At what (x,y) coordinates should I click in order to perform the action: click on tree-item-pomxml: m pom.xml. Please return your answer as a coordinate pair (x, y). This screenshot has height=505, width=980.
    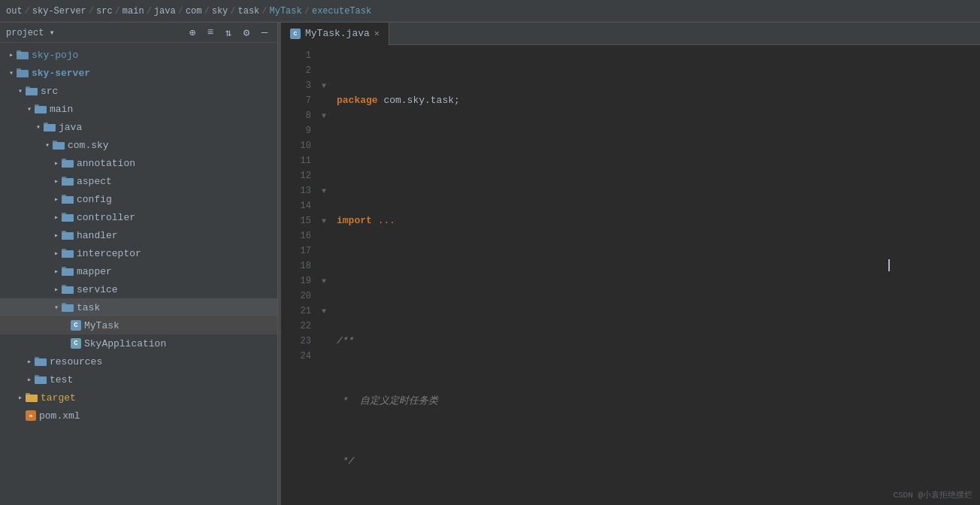
    Looking at the image, I should click on (138, 416).